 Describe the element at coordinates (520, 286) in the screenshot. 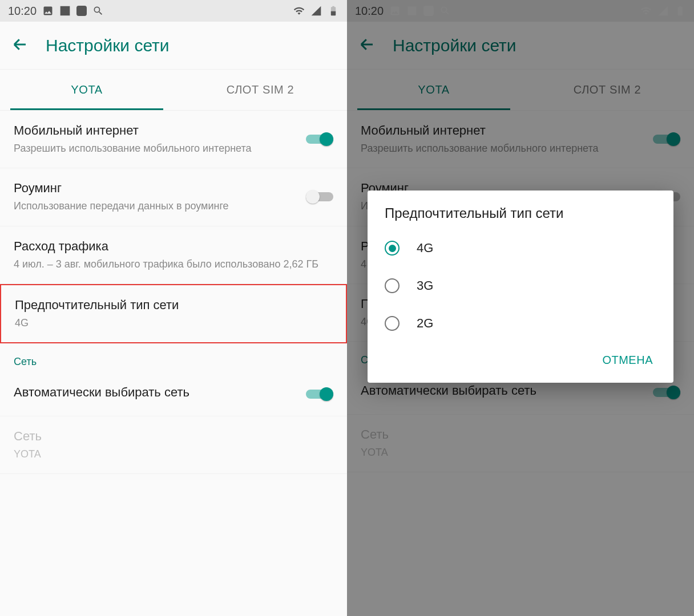

I see `radio-option-3g: 3G` at that location.